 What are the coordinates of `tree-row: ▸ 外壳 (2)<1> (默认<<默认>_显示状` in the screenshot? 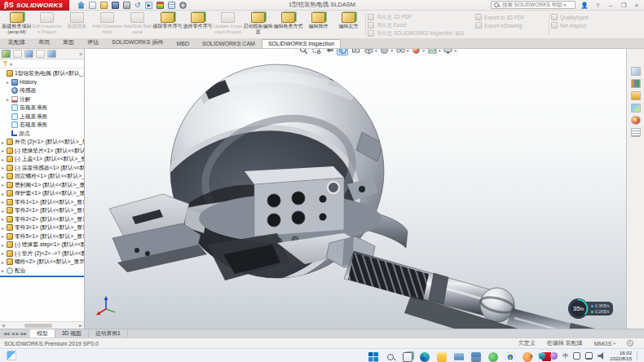 It's located at (42, 142).